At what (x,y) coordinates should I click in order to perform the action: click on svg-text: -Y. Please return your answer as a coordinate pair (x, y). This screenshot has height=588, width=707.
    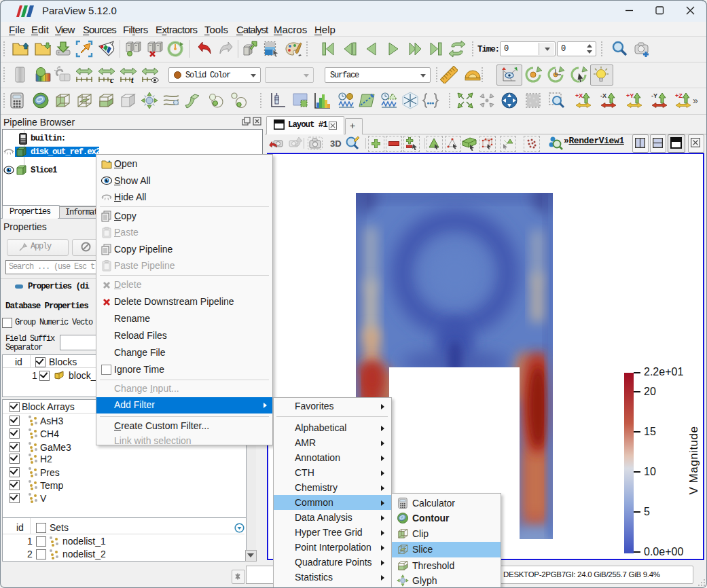
    Looking at the image, I should click on (655, 96).